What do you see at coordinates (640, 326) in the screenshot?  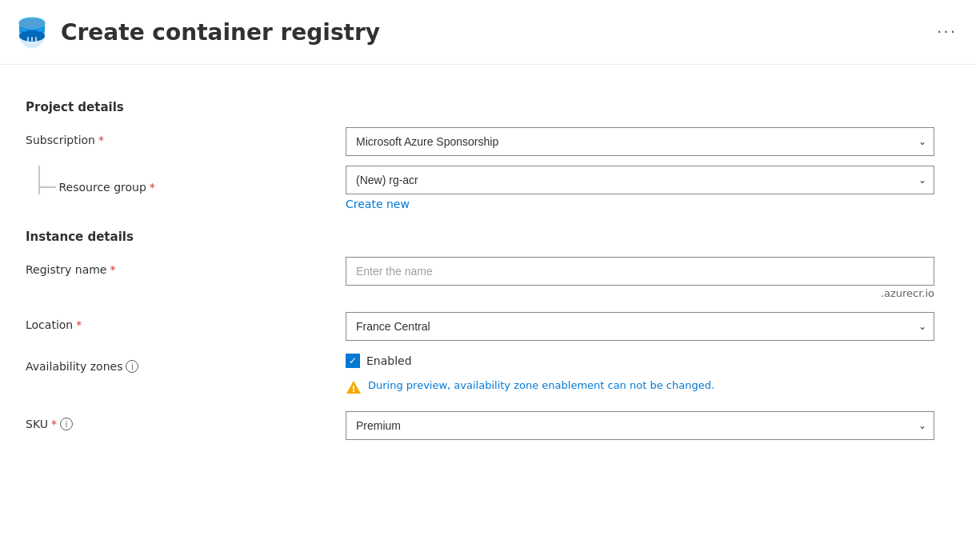 I see `location-select: France Central` at bounding box center [640, 326].